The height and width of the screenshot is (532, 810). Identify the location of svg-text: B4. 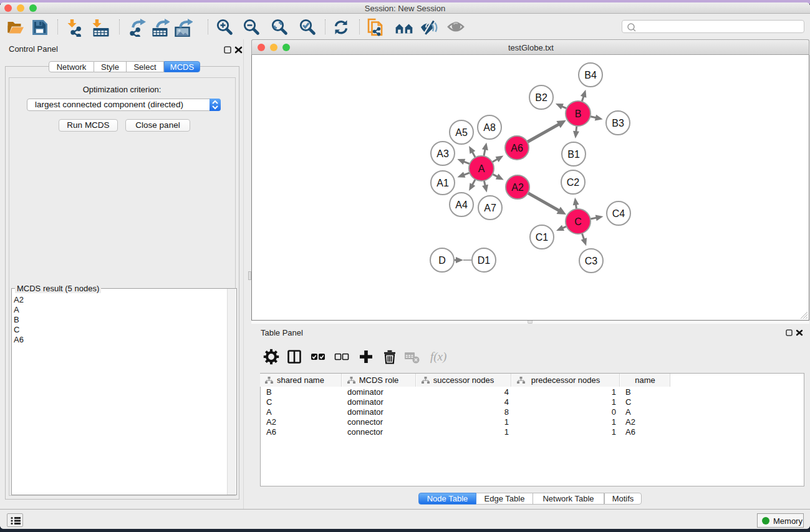
(591, 75).